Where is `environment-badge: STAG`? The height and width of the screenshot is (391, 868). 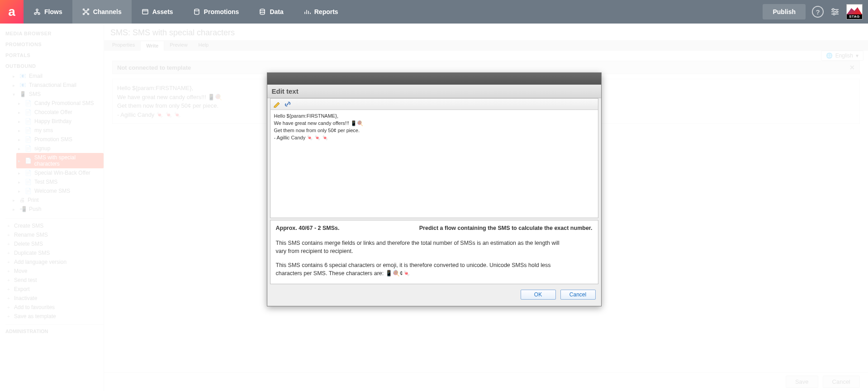
environment-badge: STAG is located at coordinates (854, 12).